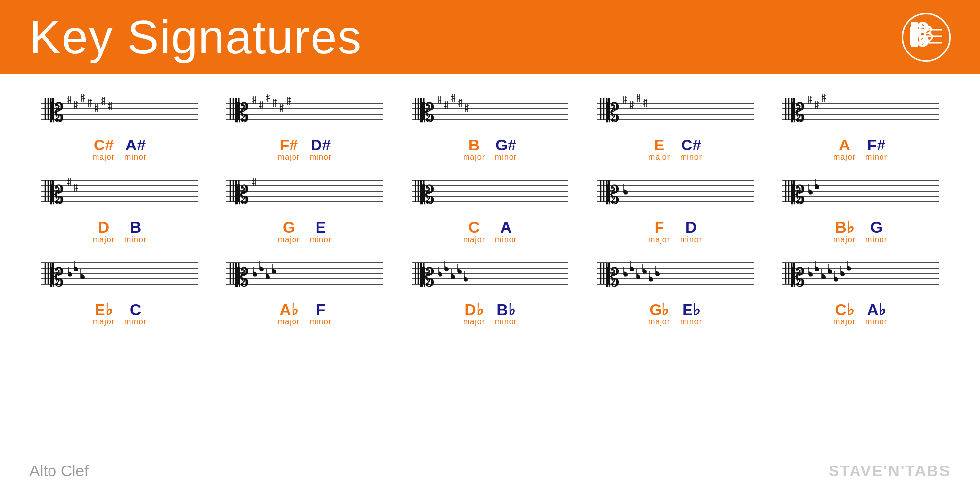  Describe the element at coordinates (320, 149) in the screenshot. I see `minor-label-group: D#minor` at that location.